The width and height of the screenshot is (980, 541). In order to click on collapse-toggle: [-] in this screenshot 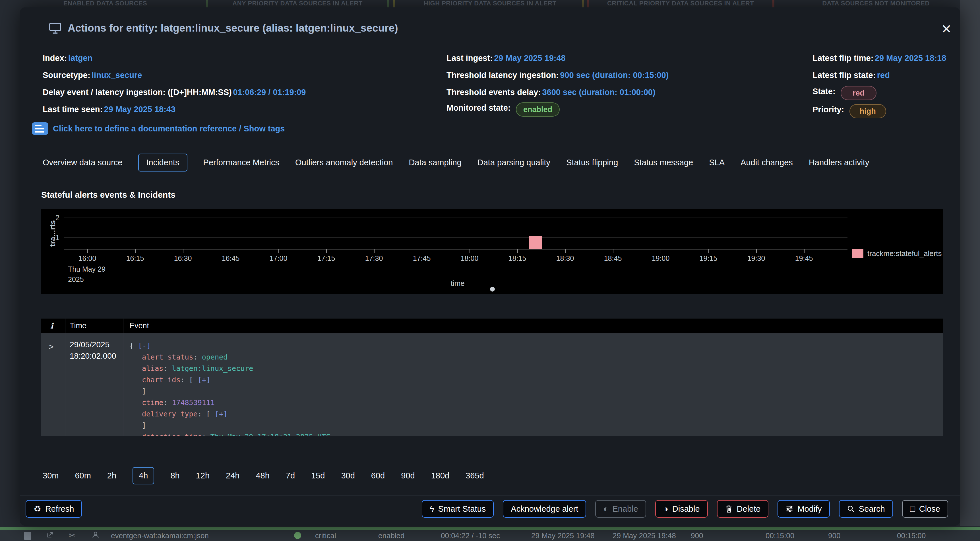, I will do `click(145, 346)`.